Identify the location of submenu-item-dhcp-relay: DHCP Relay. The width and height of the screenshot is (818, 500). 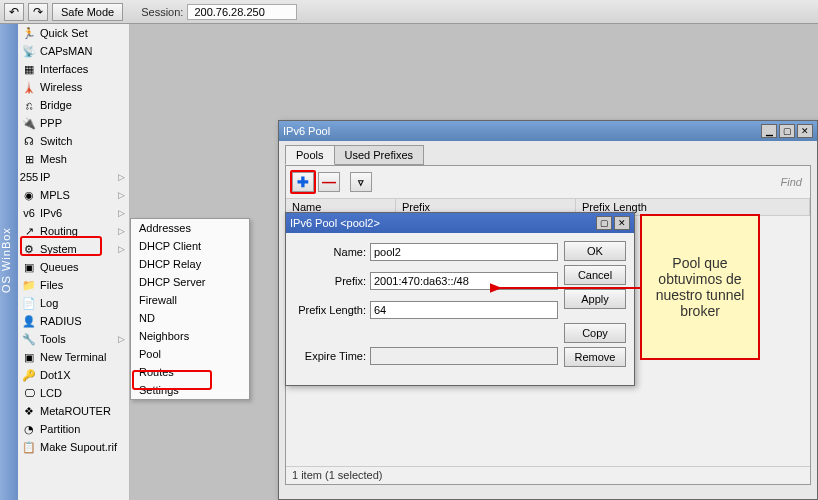
(190, 264).